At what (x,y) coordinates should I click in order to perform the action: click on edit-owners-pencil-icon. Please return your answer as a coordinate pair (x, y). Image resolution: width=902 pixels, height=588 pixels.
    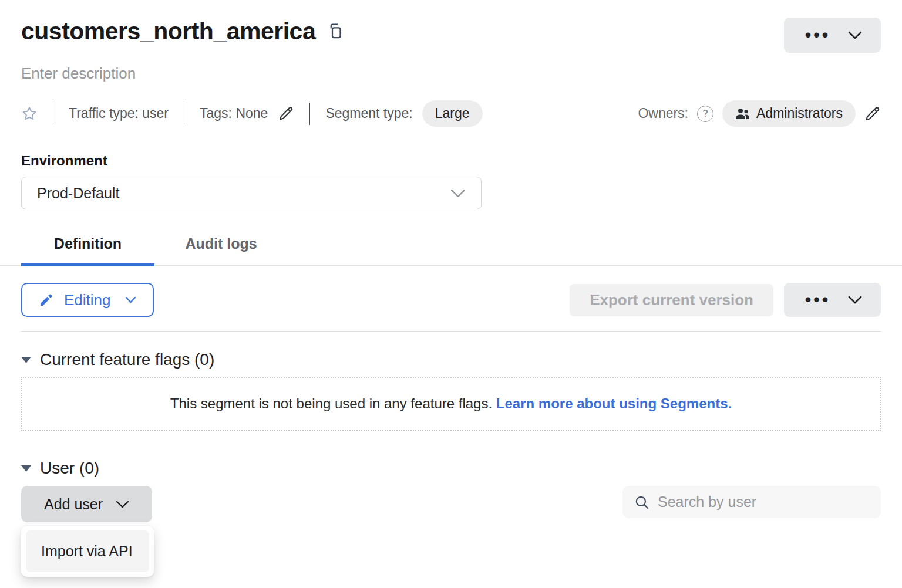
    Looking at the image, I should click on (873, 114).